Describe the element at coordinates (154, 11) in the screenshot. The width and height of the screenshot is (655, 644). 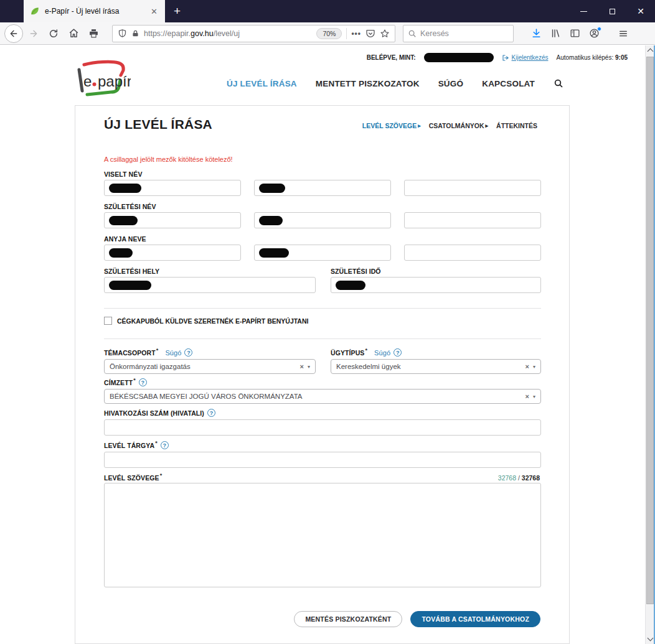
I see `tab-close-icon: ✕` at that location.